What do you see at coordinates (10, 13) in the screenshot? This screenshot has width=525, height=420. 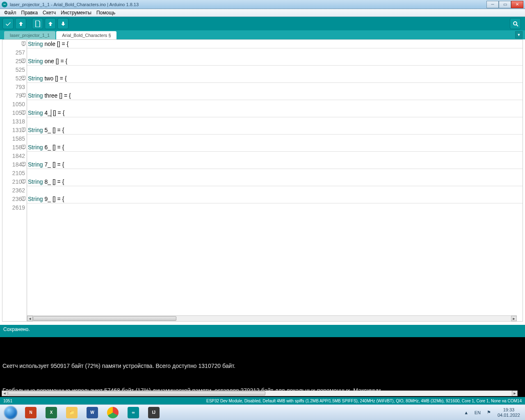 I see `menu-file: Файл` at bounding box center [10, 13].